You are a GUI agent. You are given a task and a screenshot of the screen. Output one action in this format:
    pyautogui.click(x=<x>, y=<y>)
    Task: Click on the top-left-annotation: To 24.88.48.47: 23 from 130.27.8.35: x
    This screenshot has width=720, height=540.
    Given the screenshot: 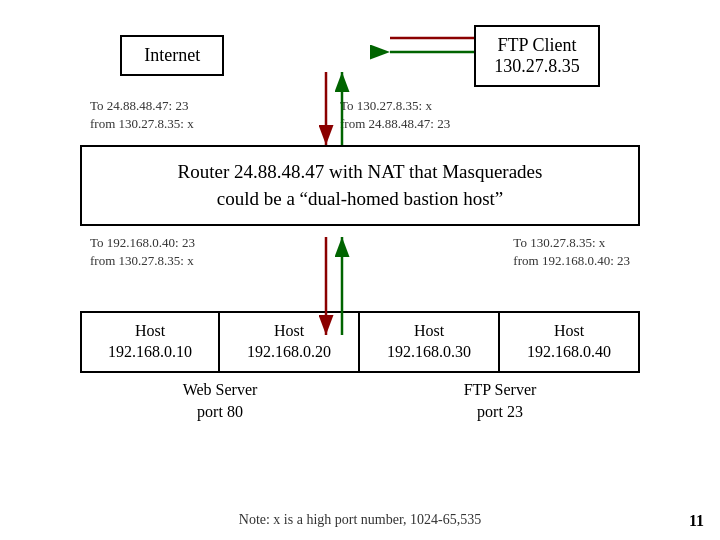 What is the action you would take?
    pyautogui.click(x=142, y=115)
    